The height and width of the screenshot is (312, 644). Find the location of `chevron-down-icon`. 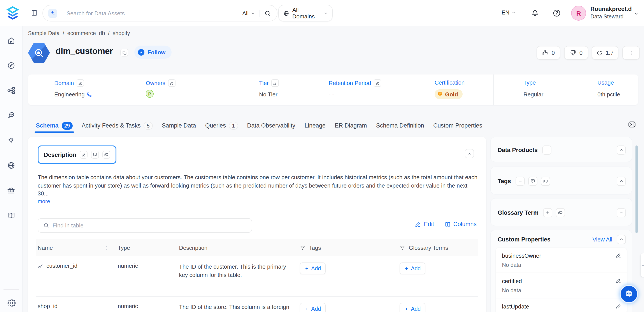

chevron-down-icon is located at coordinates (636, 14).